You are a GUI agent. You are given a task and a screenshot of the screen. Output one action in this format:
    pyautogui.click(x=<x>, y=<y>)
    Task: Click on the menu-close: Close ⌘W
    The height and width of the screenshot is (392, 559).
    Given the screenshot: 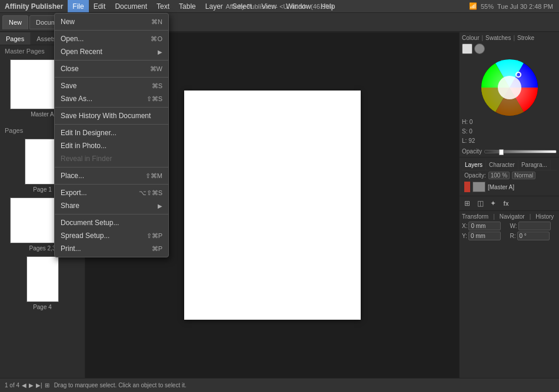 What is the action you would take?
    pyautogui.click(x=112, y=69)
    